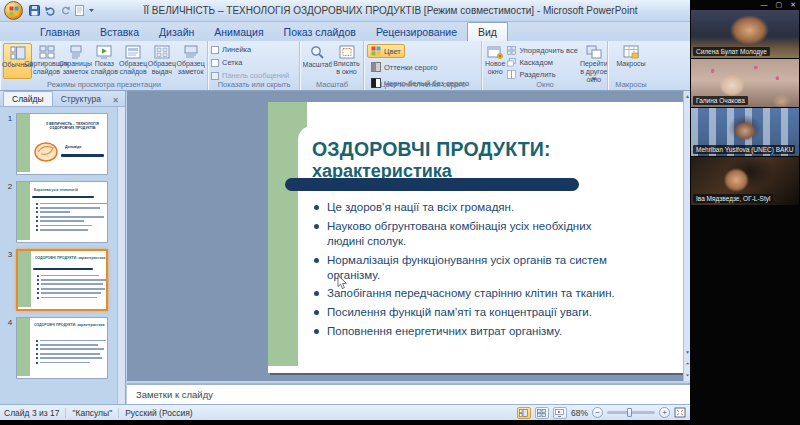 The height and width of the screenshot is (425, 800). What do you see at coordinates (64, 348) in the screenshot?
I see `slide-thumbnail-4: 4 ОЗДОРОВЧІ ПРОДУКТИ: характеристика` at bounding box center [64, 348].